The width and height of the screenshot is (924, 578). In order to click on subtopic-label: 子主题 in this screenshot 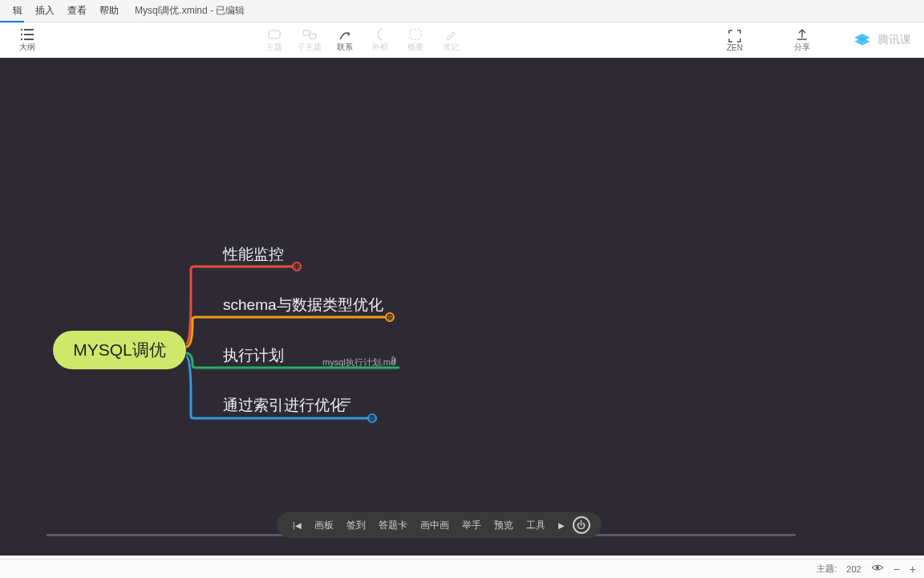, I will do `click(310, 47)`.